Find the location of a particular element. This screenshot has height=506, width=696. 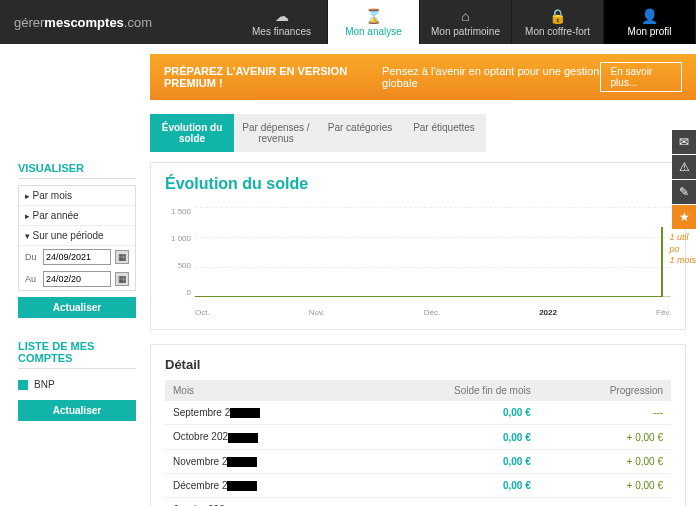

handwritten-note: 1 utilpo1 mois is located at coordinates (682, 250).